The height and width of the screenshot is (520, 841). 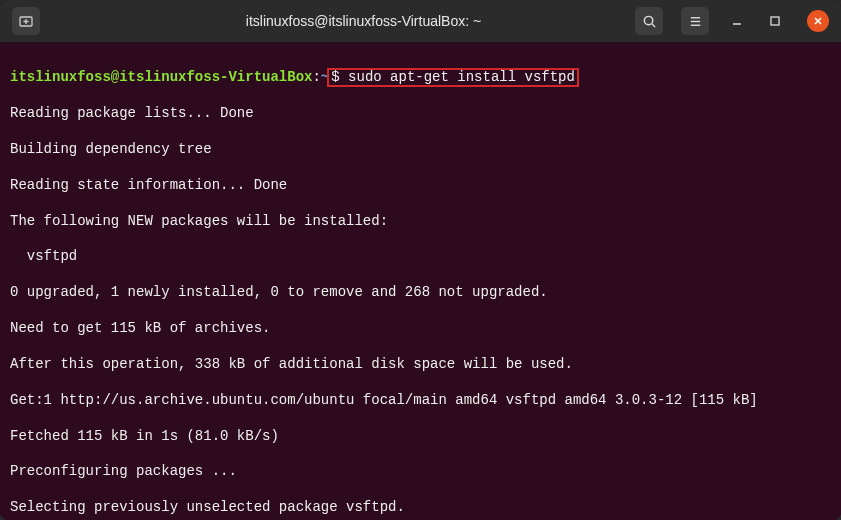 I want to click on minimize-button, so click(x=737, y=21).